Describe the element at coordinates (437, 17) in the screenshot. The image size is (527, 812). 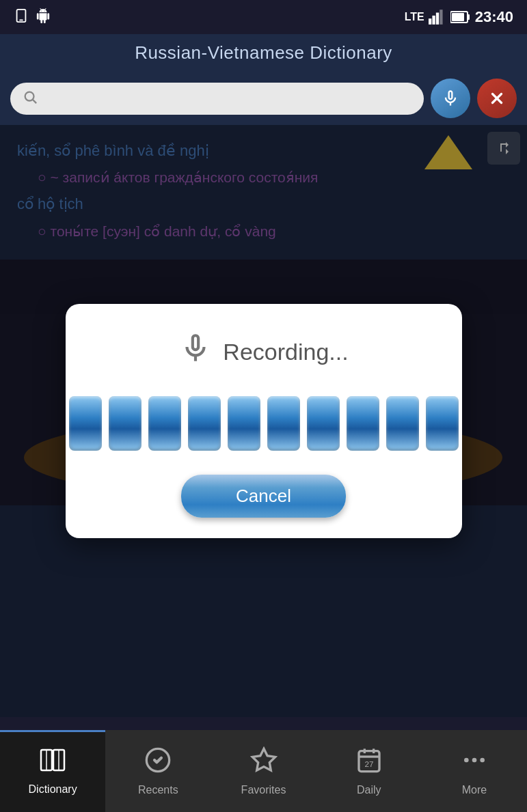
I see `signal-icon` at that location.